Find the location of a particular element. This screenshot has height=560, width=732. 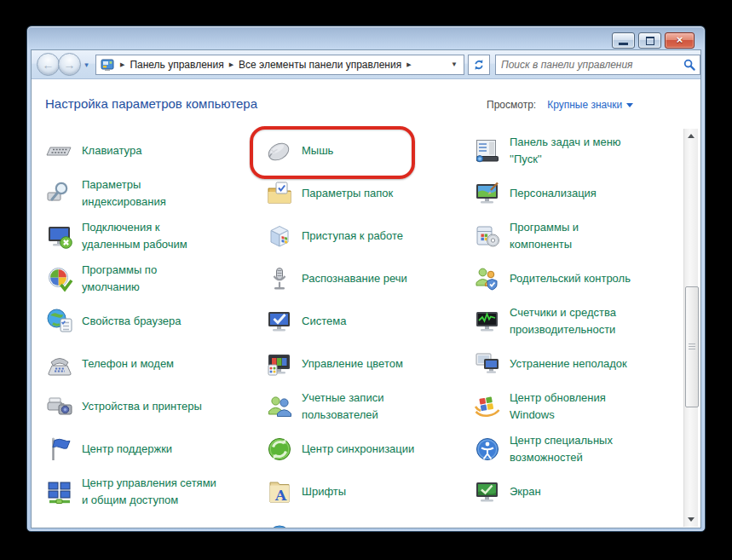

navigation-bar: ← → ▾ ▶Панель управления▶Все элементы па… is located at coordinates (366, 65).